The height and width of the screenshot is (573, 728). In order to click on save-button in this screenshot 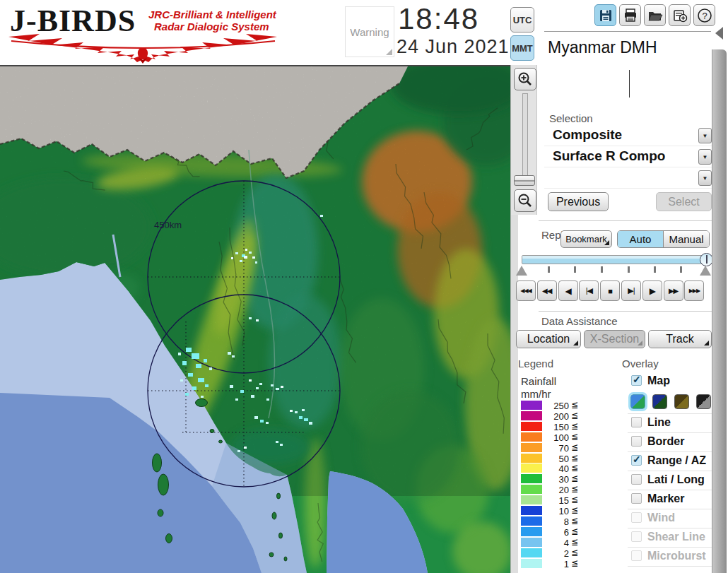, I will do `click(605, 16)`.